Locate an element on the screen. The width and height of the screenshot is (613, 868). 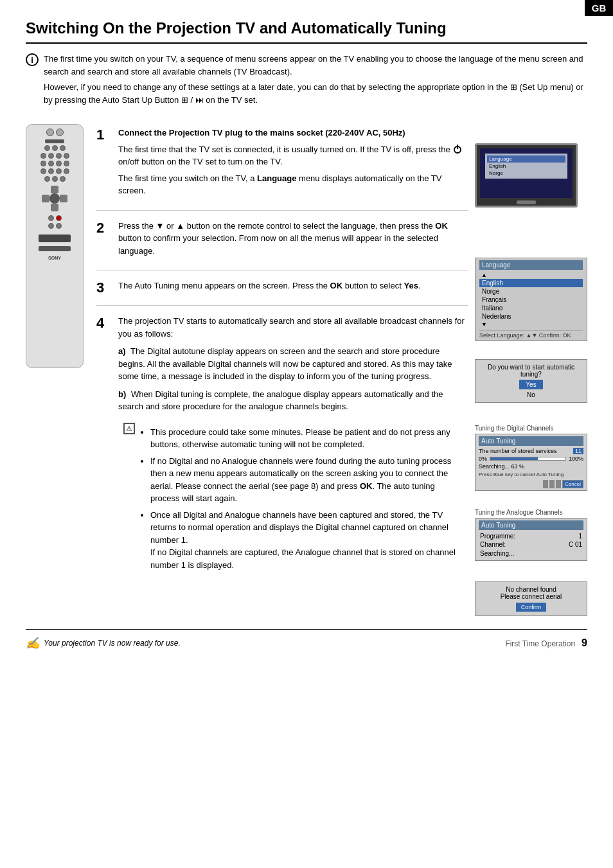
digital-tuning-mockup: Tuning the Digital Channels Auto Tuning … is located at coordinates (531, 457).